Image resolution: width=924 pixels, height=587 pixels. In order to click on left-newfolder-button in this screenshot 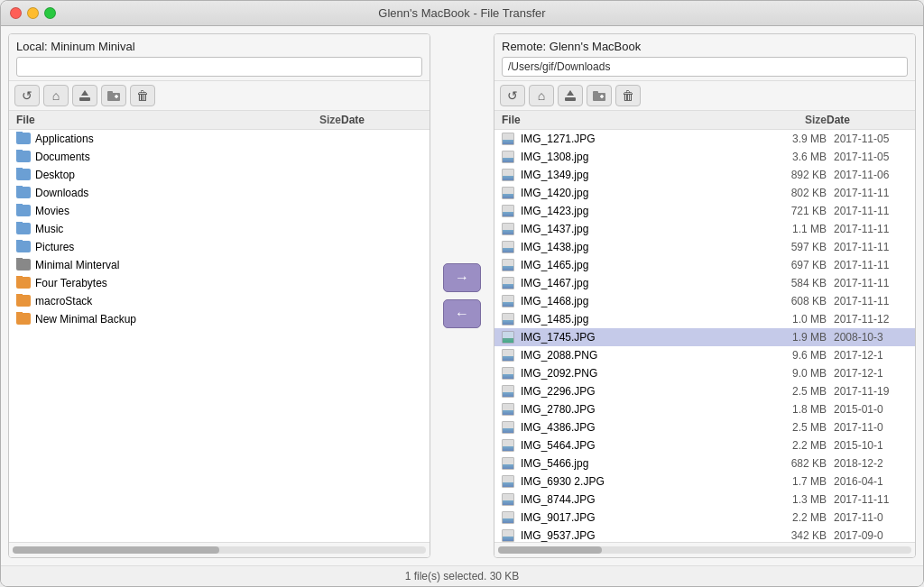, I will do `click(114, 96)`.